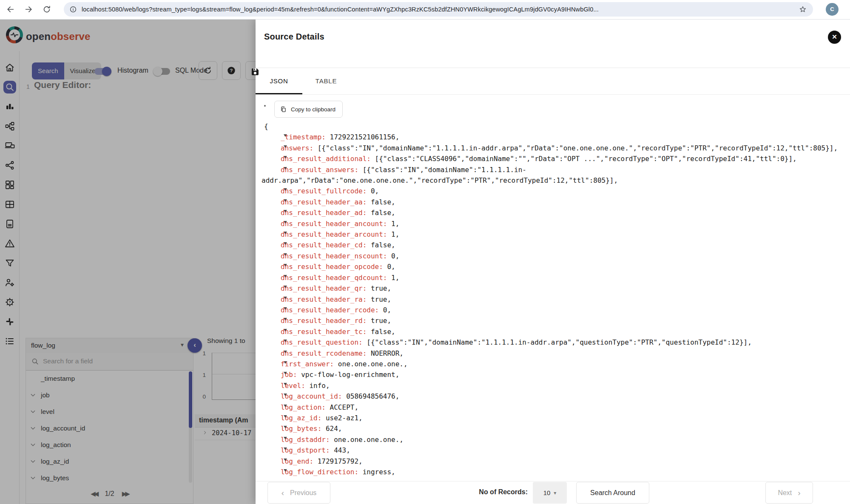  I want to click on json-key: dns_result_fullrcode:, so click(324, 191).